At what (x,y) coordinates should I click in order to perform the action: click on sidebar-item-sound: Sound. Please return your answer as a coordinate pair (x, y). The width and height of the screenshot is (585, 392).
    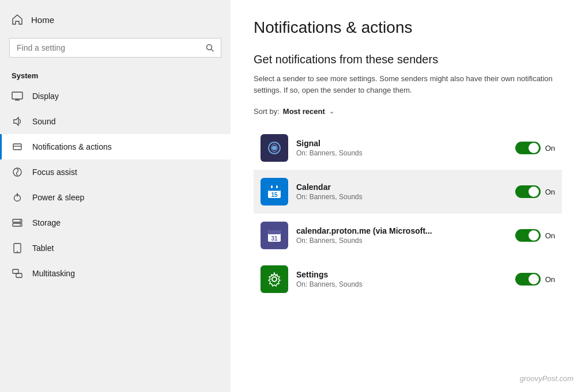
    Looking at the image, I should click on (115, 121).